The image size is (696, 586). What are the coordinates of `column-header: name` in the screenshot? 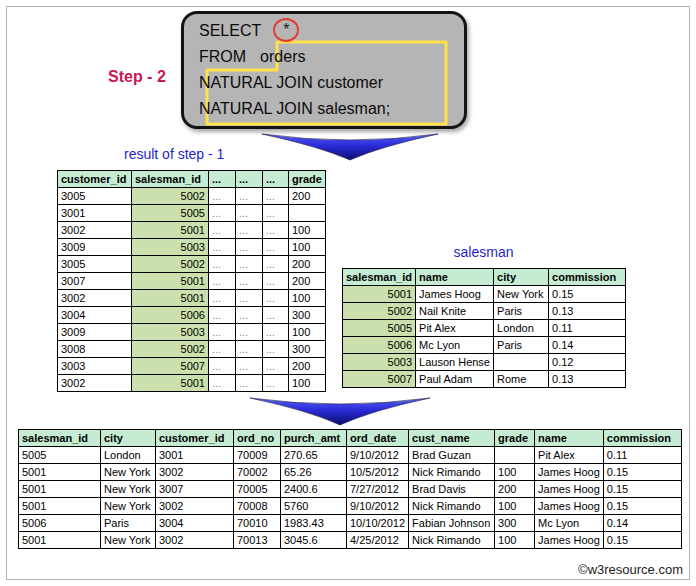 It's located at (455, 278).